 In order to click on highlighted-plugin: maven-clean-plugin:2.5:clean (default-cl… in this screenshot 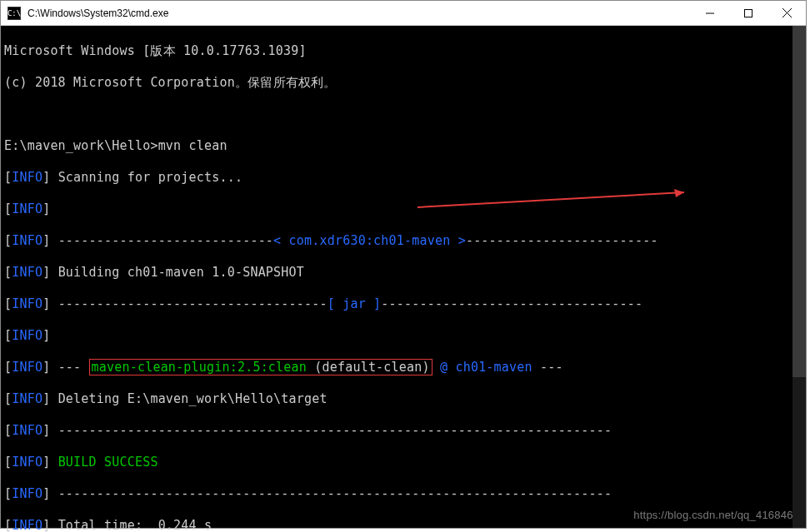, I will do `click(261, 367)`.